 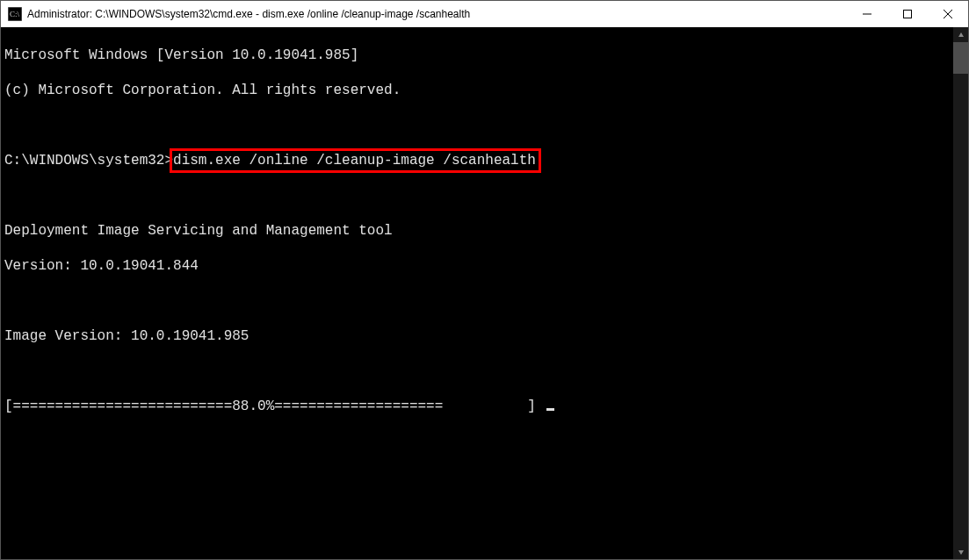 What do you see at coordinates (961, 293) in the screenshot?
I see `scrollbar-track` at bounding box center [961, 293].